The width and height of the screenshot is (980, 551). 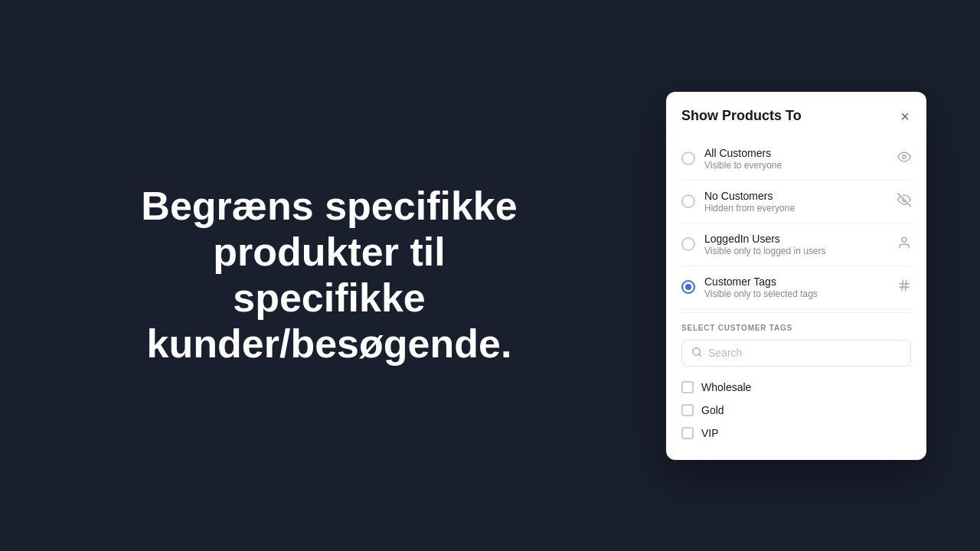 I want to click on tag-label-wholesale: Wholesale, so click(x=726, y=387).